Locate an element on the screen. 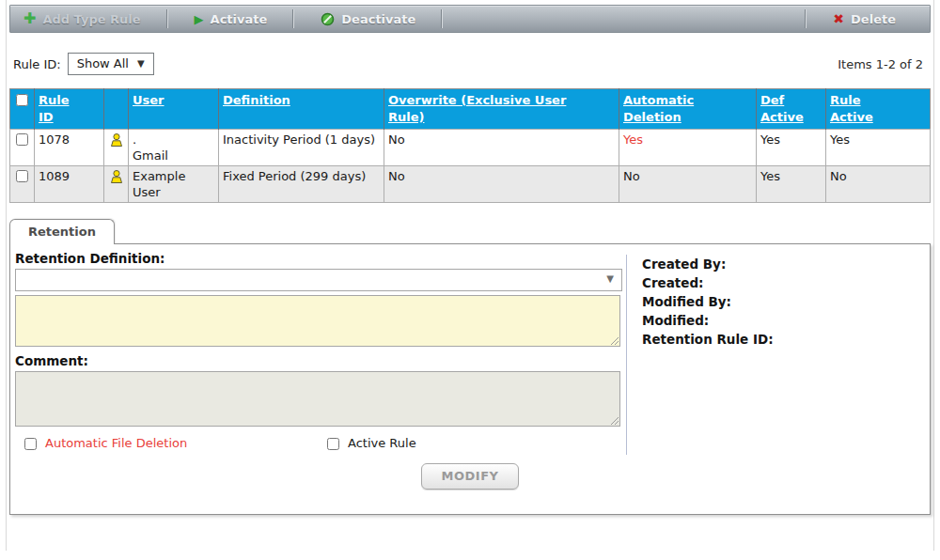 The image size is (940, 560). retention-definition-detail-field is located at coordinates (318, 321).